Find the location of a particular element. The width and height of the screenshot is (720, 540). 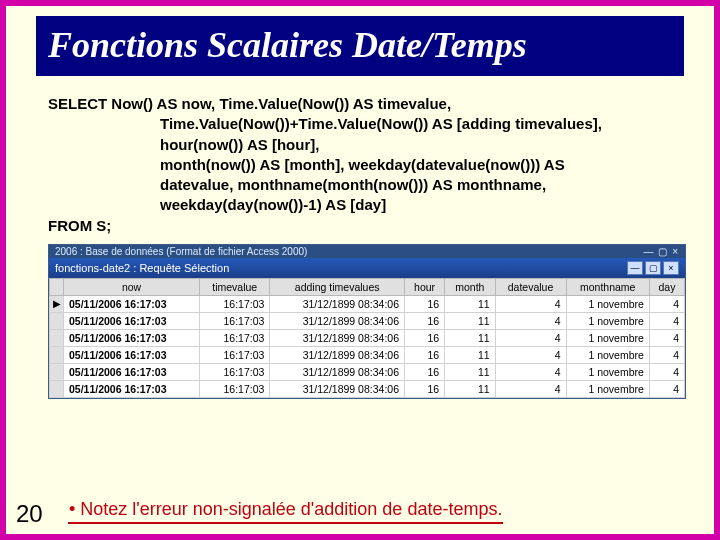

col-adding: adding timevalues is located at coordinates (338, 286).